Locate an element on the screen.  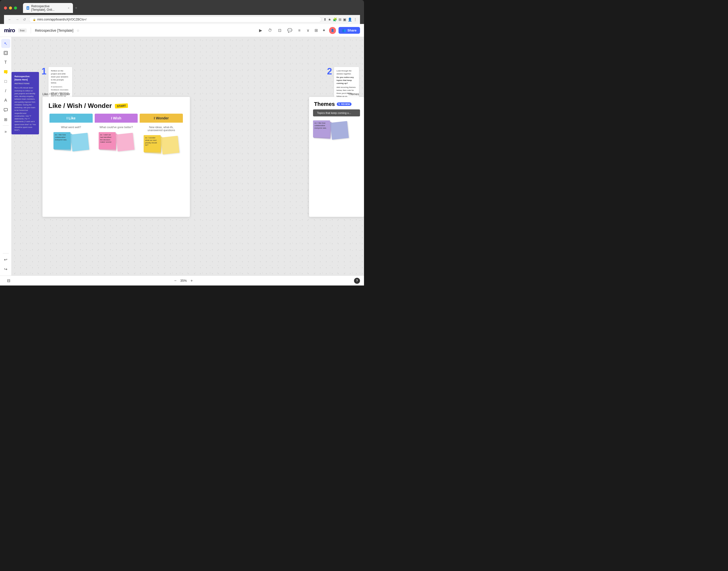
extension-puzzle-icon: 🧩 is located at coordinates (335, 19).